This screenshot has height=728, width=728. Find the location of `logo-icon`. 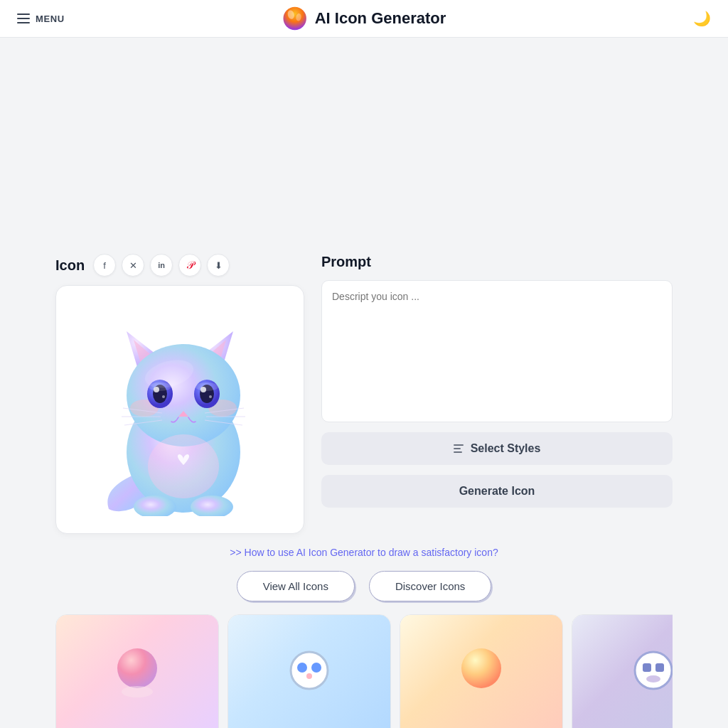

logo-icon is located at coordinates (295, 18).